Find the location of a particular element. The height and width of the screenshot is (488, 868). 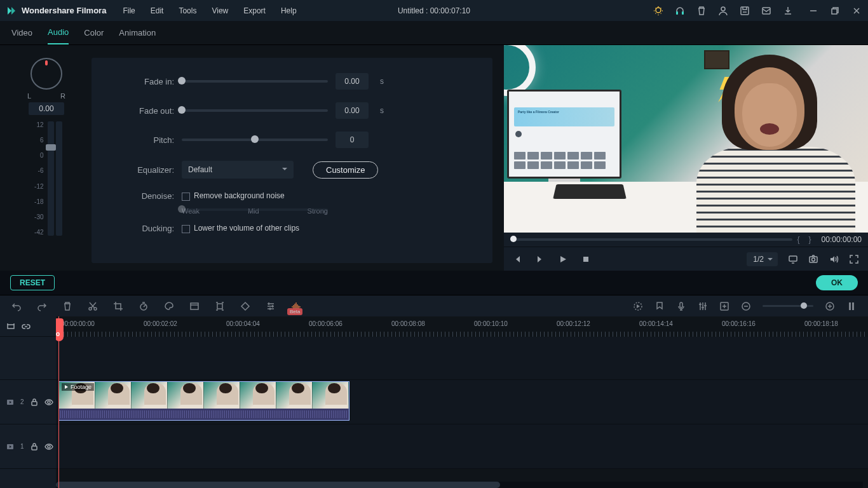

equalizer-select: Default is located at coordinates (238, 170).